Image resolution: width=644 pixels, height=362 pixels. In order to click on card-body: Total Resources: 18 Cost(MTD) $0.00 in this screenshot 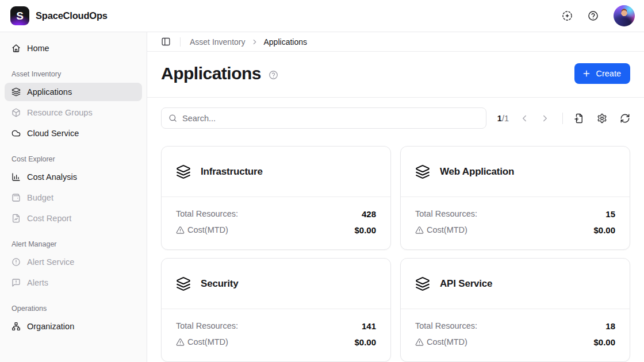, I will do `click(515, 336)`.